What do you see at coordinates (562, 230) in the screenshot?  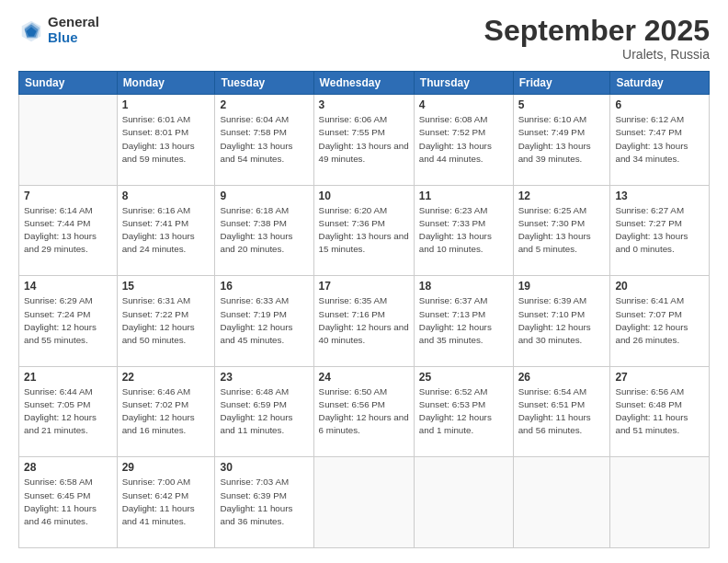 I see `table-row: 12 Sunrise: 6:25 AMSunset: 7:30 PMDaylig…` at bounding box center [562, 230].